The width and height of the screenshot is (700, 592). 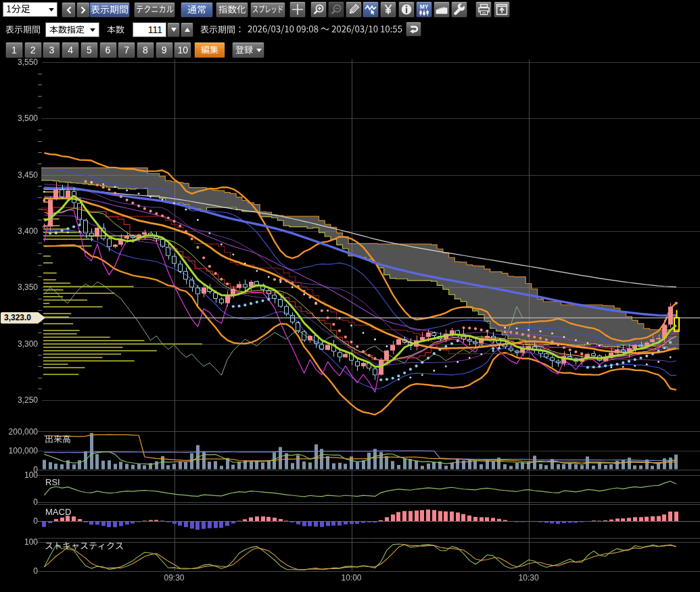 What do you see at coordinates (155, 9) in the screenshot?
I see `technical-button-label` at bounding box center [155, 9].